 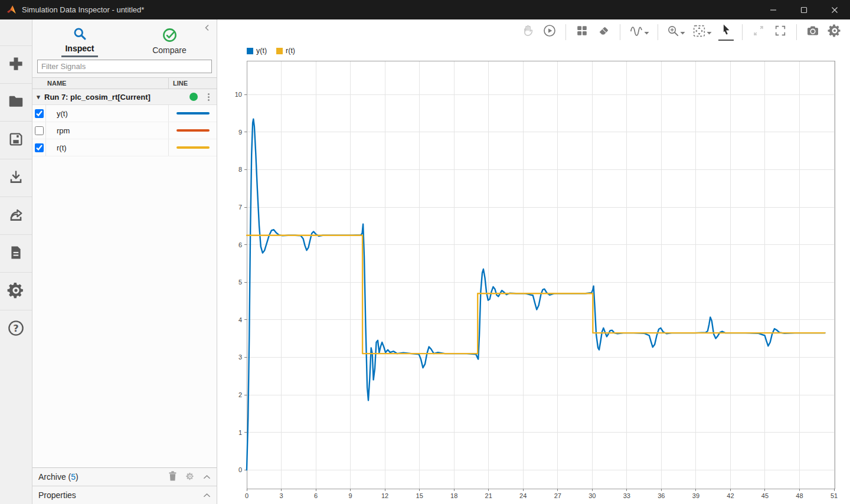 I want to click on open-button, so click(x=16, y=102).